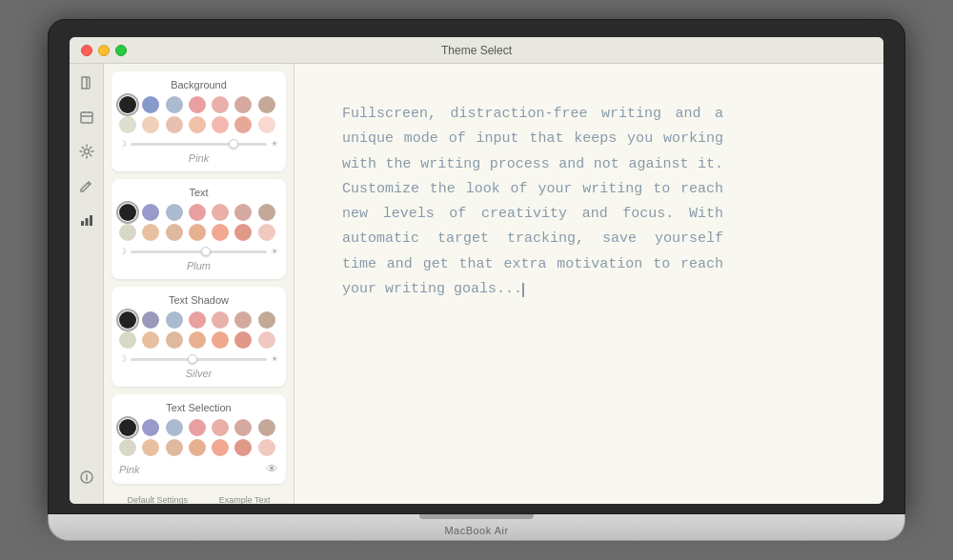 The height and width of the screenshot is (560, 953). I want to click on writing-text: Fullscreen, distraction-free writing and…, so click(533, 202).